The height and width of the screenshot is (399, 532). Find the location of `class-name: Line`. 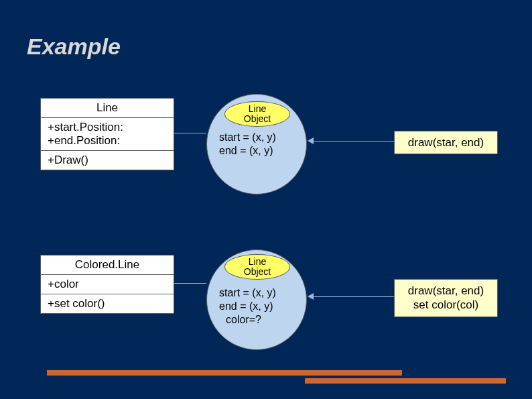

class-name: Line is located at coordinates (107, 109).